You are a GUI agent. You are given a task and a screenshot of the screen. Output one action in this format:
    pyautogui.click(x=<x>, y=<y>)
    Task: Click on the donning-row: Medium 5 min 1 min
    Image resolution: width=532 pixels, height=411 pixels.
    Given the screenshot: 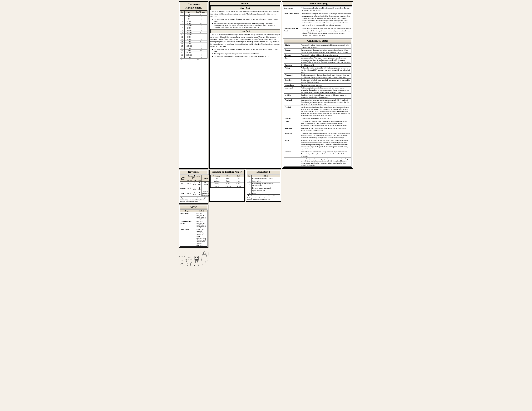 What is the action you would take?
    pyautogui.click(x=227, y=181)
    